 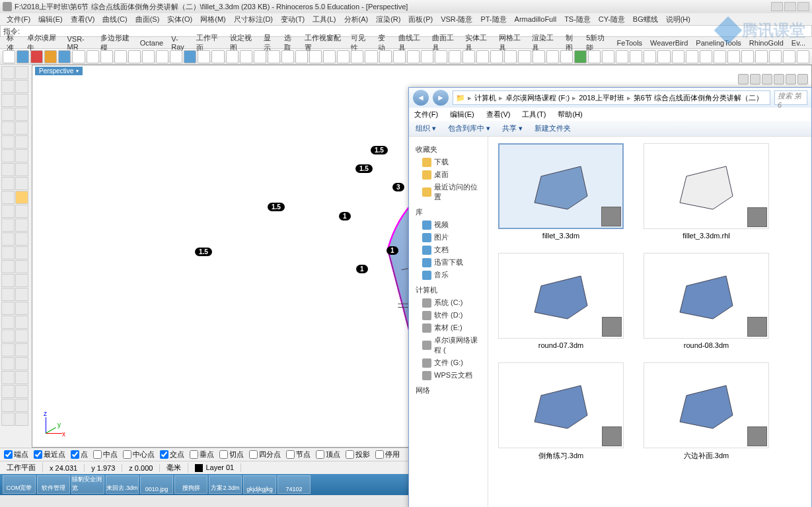 What do you see at coordinates (630, 43) in the screenshot?
I see `tab: FeTools` at bounding box center [630, 43].